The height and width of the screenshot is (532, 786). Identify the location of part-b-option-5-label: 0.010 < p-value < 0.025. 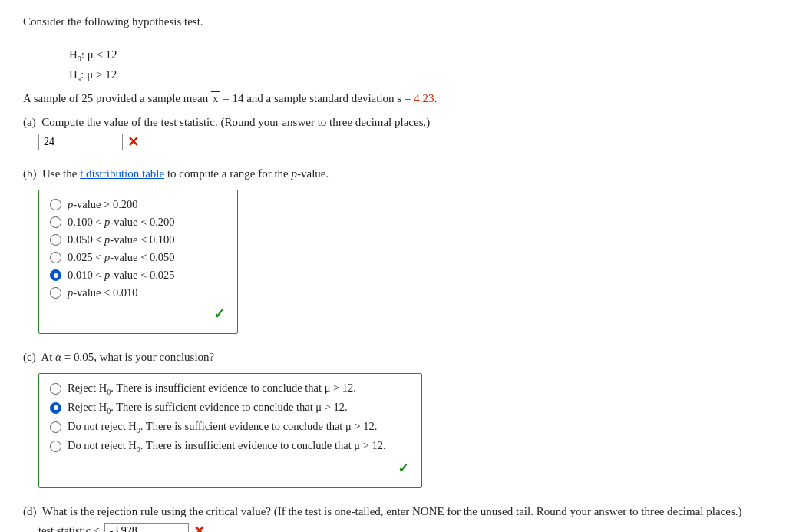
(121, 275).